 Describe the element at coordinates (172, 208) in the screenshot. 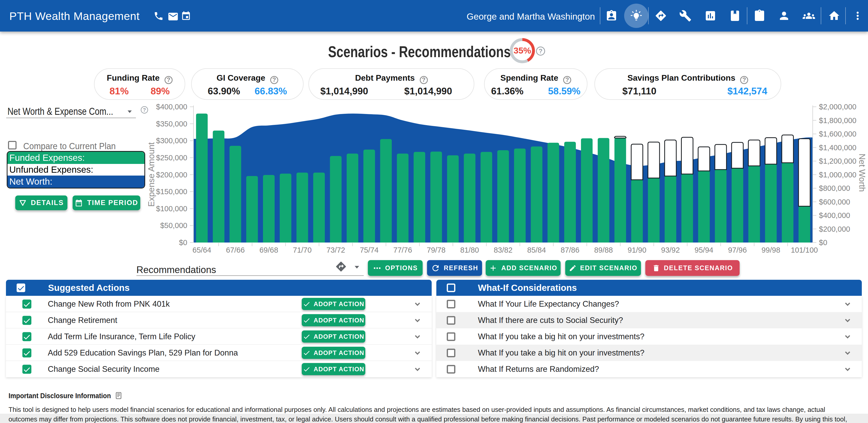

I see `svg-text: $100,000` at that location.